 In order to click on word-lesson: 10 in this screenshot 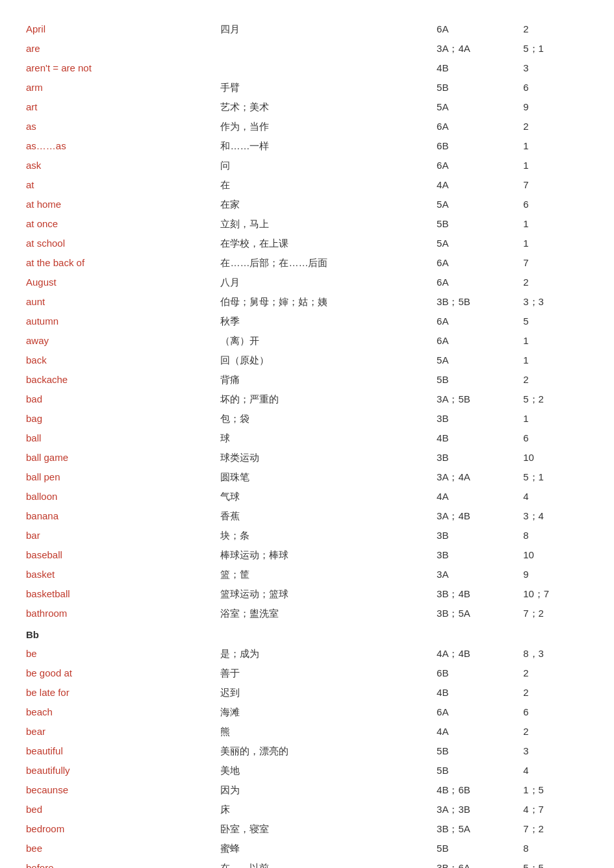, I will do `click(556, 555)`.